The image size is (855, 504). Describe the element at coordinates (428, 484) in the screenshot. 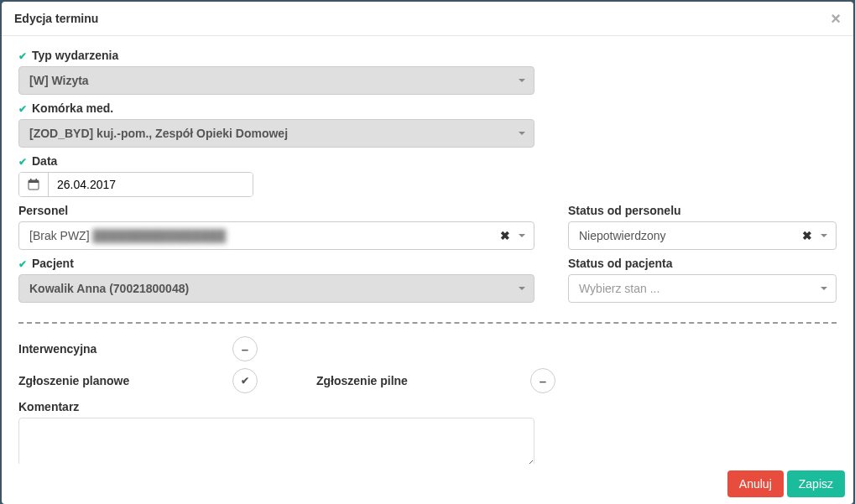

I see `modal-footer: Anuluj Zapisz` at that location.